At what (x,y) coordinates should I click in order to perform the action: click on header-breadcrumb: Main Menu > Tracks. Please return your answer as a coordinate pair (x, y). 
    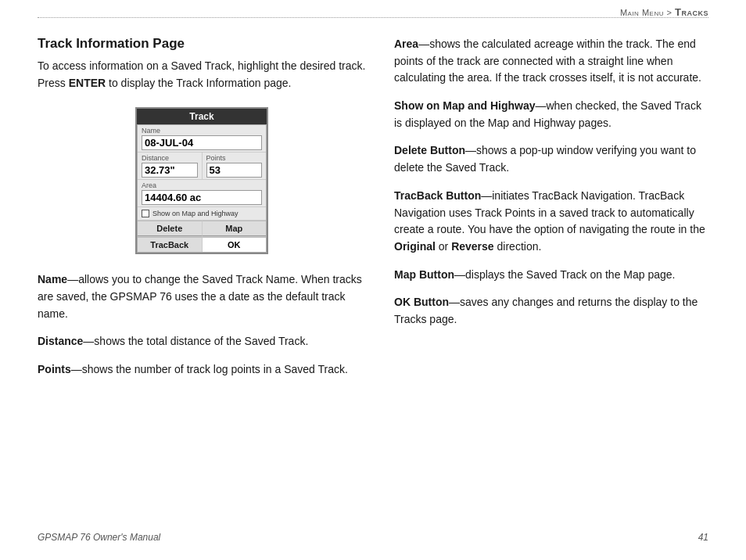
    Looking at the image, I should click on (665, 13).